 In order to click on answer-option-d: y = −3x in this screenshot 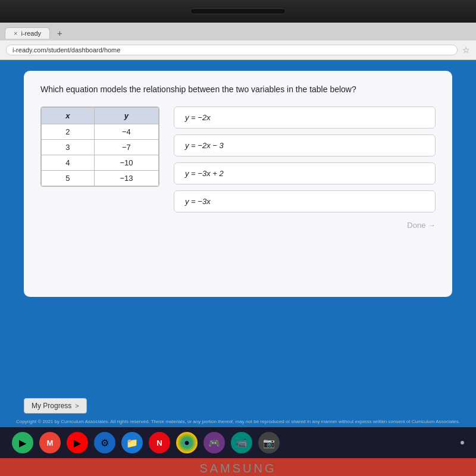, I will do `click(305, 201)`.